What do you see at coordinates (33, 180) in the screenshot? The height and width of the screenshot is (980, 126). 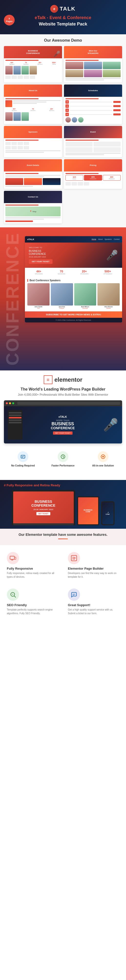 I see `demo-event-details-content` at bounding box center [33, 180].